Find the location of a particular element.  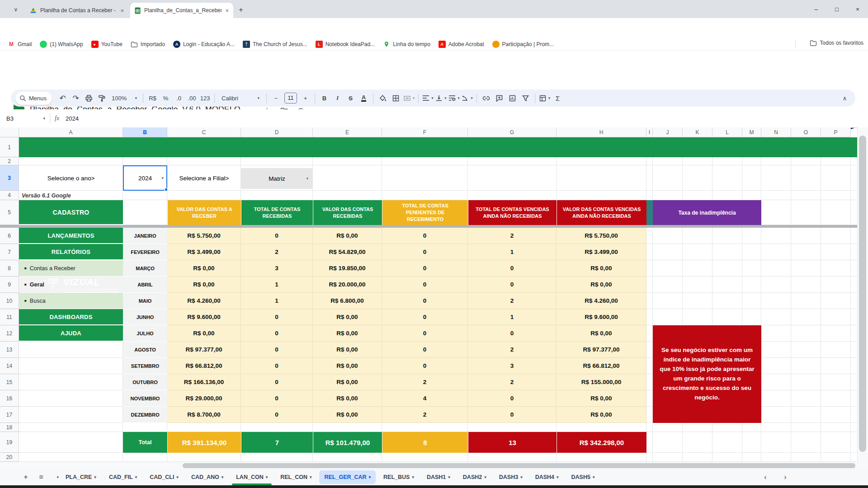

nav-item-dashboards: DASHBOARDS is located at coordinates (71, 317).